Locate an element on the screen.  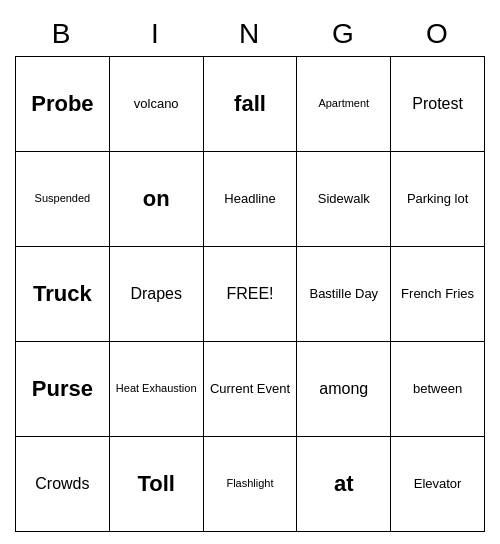
cell-text: Purse is located at coordinates (62, 389).